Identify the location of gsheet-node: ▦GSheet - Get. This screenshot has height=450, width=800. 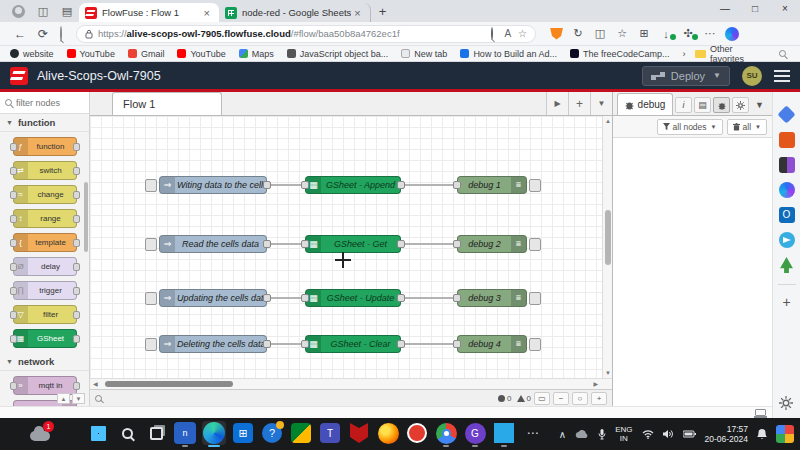
(353, 244).